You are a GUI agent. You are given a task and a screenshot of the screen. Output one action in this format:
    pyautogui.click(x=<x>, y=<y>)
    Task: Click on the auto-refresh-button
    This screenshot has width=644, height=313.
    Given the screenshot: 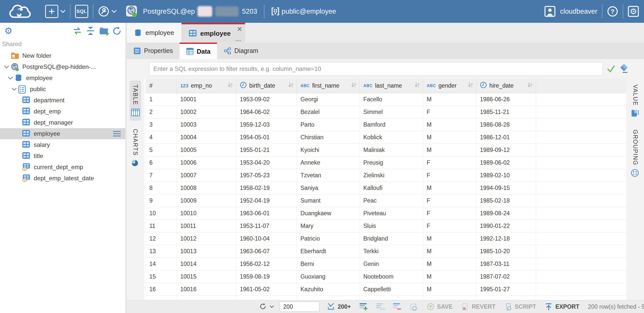 What is the action you would take?
    pyautogui.click(x=414, y=307)
    